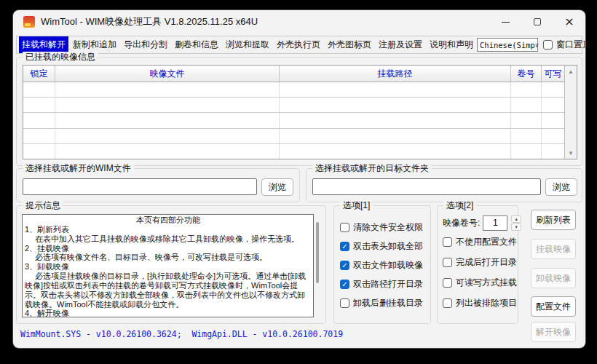 This screenshot has height=364, width=597. What do you see at coordinates (481, 262) in the screenshot?
I see `option-open-dir-after: ✓ 完成后打开目录` at bounding box center [481, 262].